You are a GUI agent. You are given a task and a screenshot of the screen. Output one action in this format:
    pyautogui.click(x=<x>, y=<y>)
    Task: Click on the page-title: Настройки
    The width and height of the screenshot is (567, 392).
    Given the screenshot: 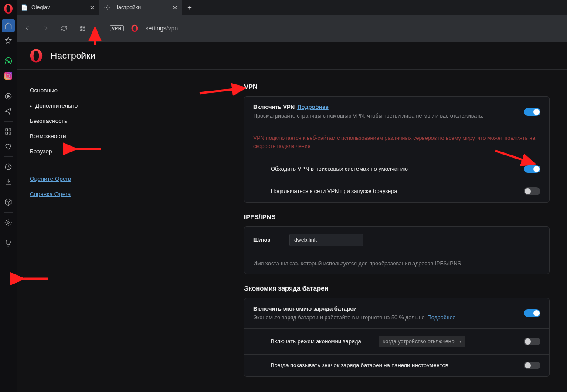 What is the action you would take?
    pyautogui.click(x=73, y=56)
    